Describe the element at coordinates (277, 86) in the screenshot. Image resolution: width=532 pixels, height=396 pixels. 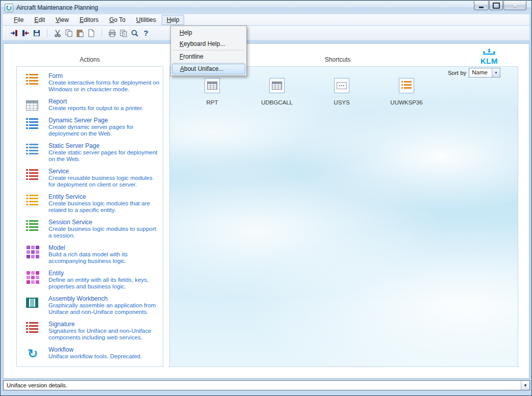
I see `report-grid-icon` at that location.